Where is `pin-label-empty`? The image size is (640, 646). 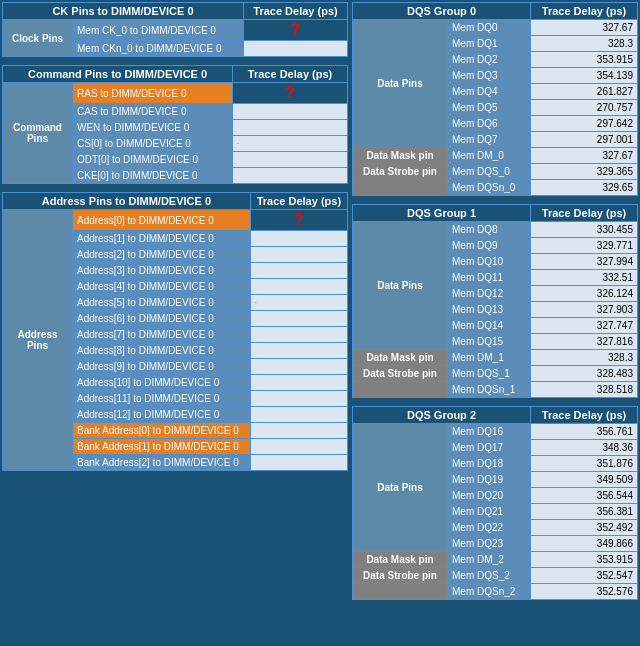
pin-label-empty is located at coordinates (400, 390).